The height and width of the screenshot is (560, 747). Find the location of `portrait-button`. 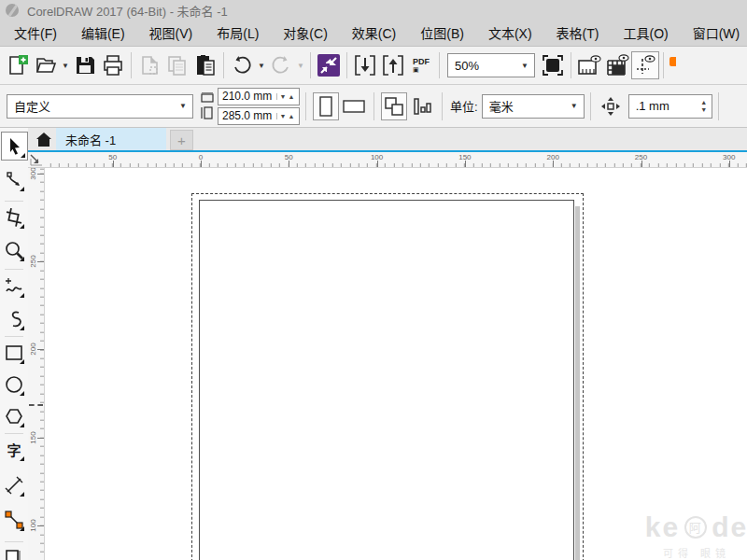

portrait-button is located at coordinates (326, 106).